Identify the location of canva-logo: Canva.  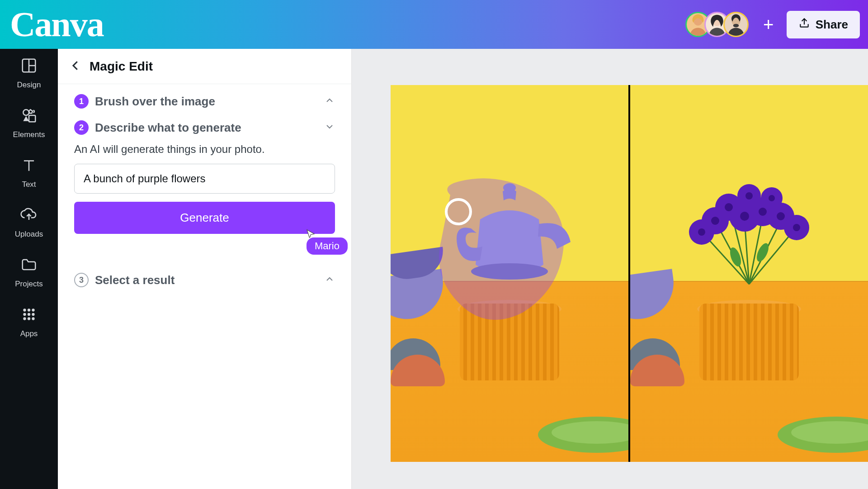
(56, 24).